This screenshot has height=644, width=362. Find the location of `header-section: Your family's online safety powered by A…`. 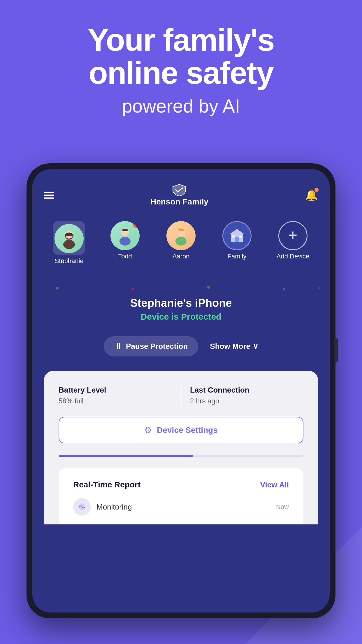

header-section: Your family's online safety powered by A… is located at coordinates (181, 70).